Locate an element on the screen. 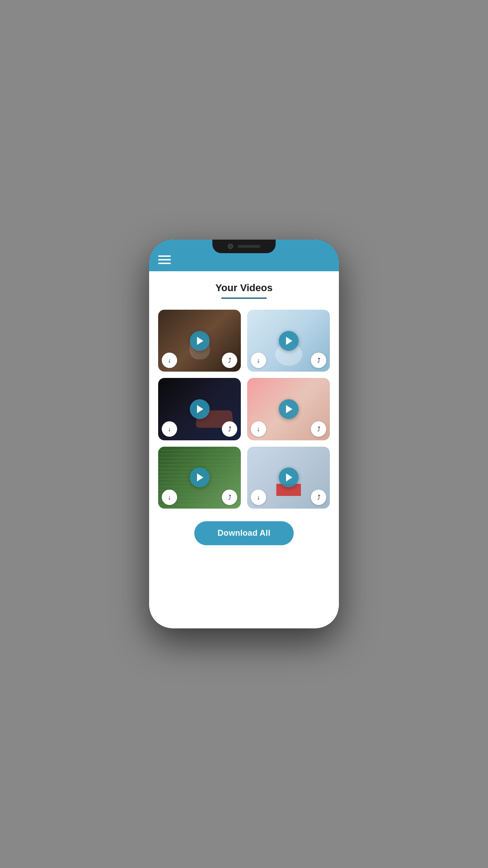 The width and height of the screenshot is (488, 868). speaker is located at coordinates (249, 246).